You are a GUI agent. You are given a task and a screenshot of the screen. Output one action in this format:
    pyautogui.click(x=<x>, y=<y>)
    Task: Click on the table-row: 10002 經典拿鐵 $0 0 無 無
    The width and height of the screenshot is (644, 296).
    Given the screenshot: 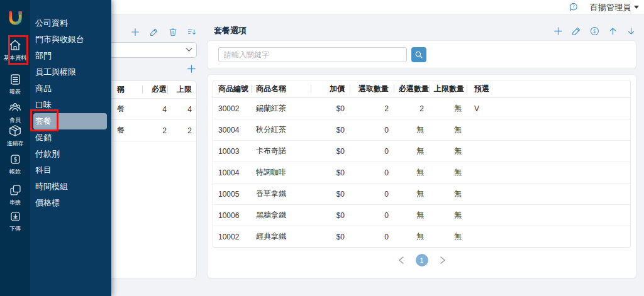 What is the action you would take?
    pyautogui.click(x=421, y=237)
    